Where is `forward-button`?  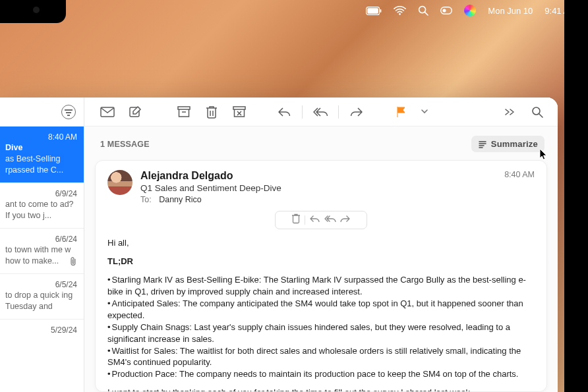 forward-button is located at coordinates (357, 112).